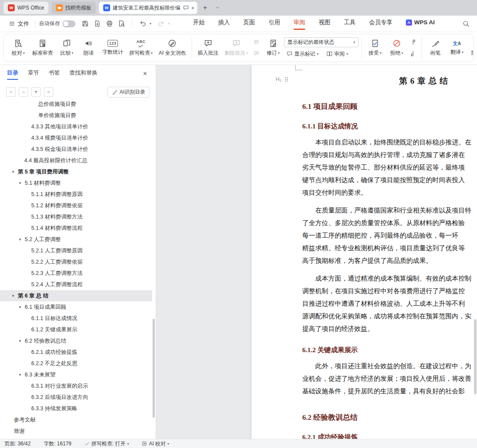 The width and height of the screenshot is (477, 448). What do you see at coordinates (76, 239) in the screenshot?
I see `toc-item: ▾5.2 人工费调整` at bounding box center [76, 239].